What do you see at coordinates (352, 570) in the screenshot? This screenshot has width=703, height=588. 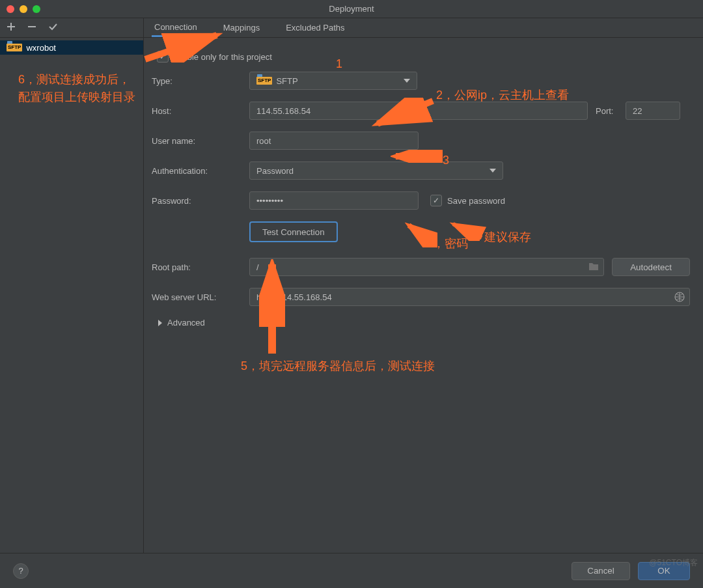 I see `footer: ? Cancel OK` at bounding box center [352, 570].